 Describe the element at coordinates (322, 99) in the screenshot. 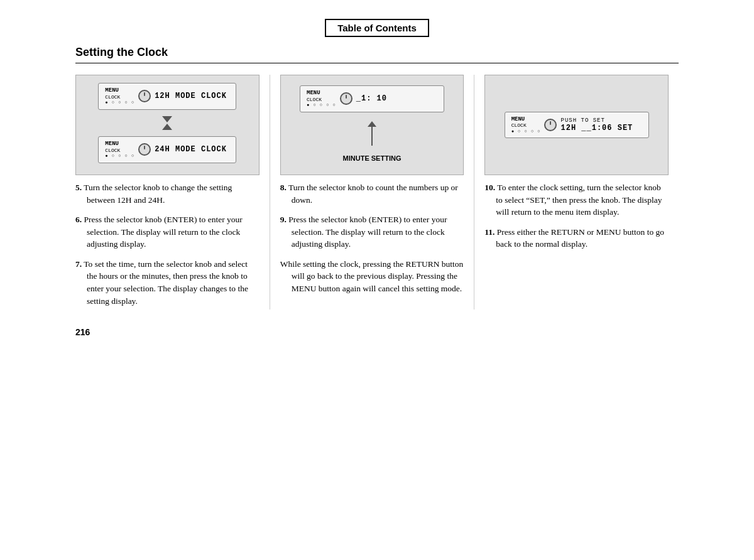

I see `lcd-left-center: MENU CLOCK ● ○ ○ ○ ○` at that location.